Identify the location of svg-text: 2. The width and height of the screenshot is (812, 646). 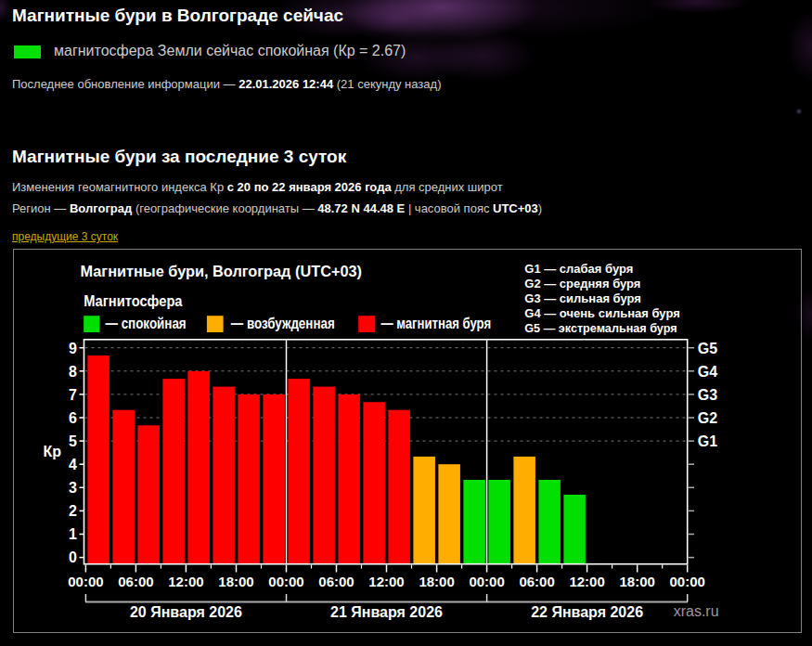
(72, 510).